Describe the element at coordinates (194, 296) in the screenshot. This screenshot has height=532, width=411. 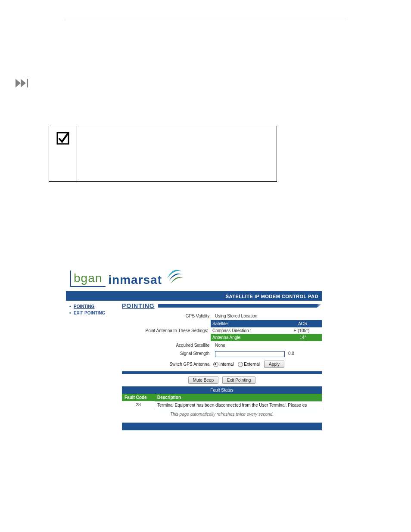
I see `title-bar: SATELLITE IP MODEM CONTROL PAD` at that location.